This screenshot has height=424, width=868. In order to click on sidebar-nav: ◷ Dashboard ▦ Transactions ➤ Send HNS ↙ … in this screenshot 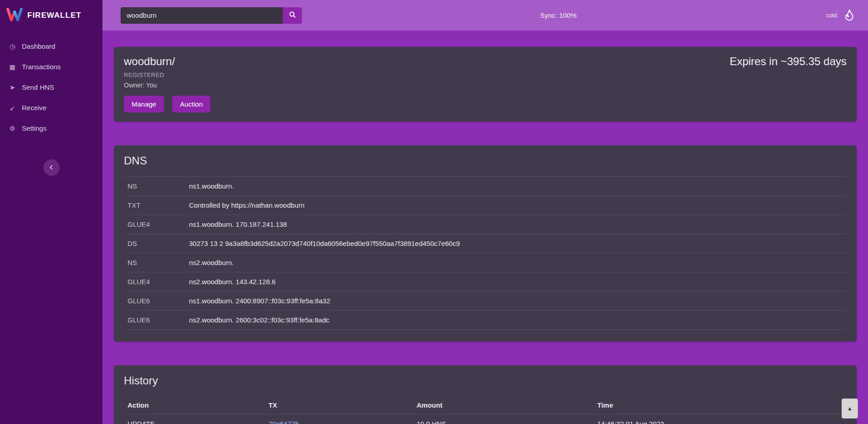, I will do `click(51, 85)`.